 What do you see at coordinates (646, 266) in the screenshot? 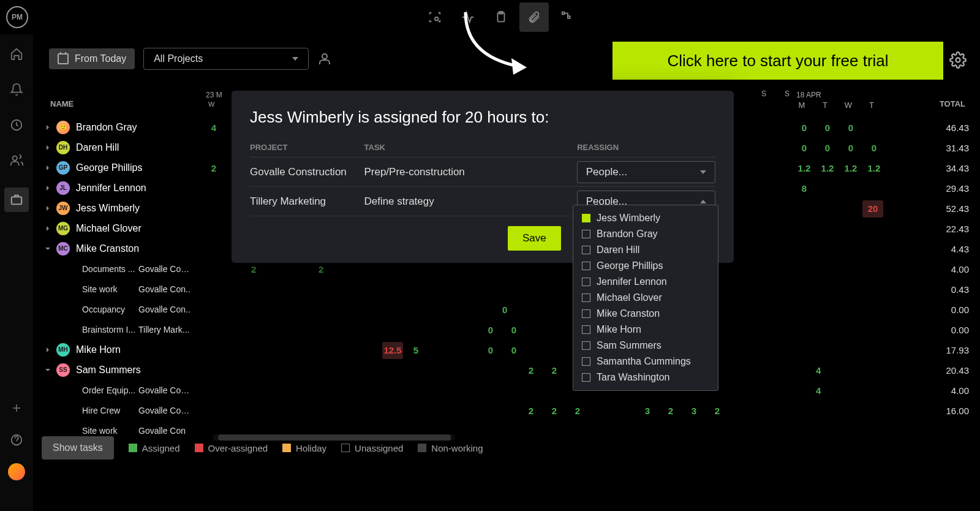
I see `people-option: George Phillips` at bounding box center [646, 266].